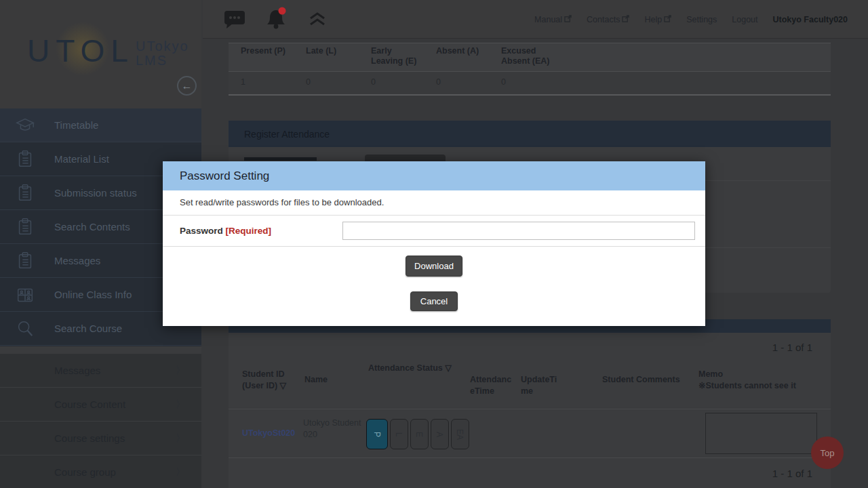  I want to click on logout-link: Logout, so click(745, 20).